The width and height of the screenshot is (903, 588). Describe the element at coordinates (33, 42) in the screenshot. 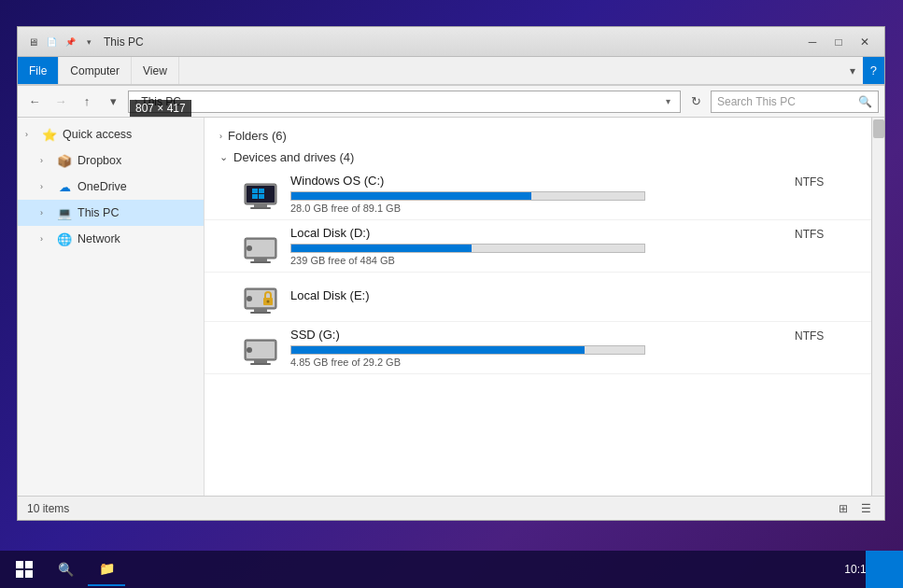

I see `window-icon-monitor: 🖥` at that location.